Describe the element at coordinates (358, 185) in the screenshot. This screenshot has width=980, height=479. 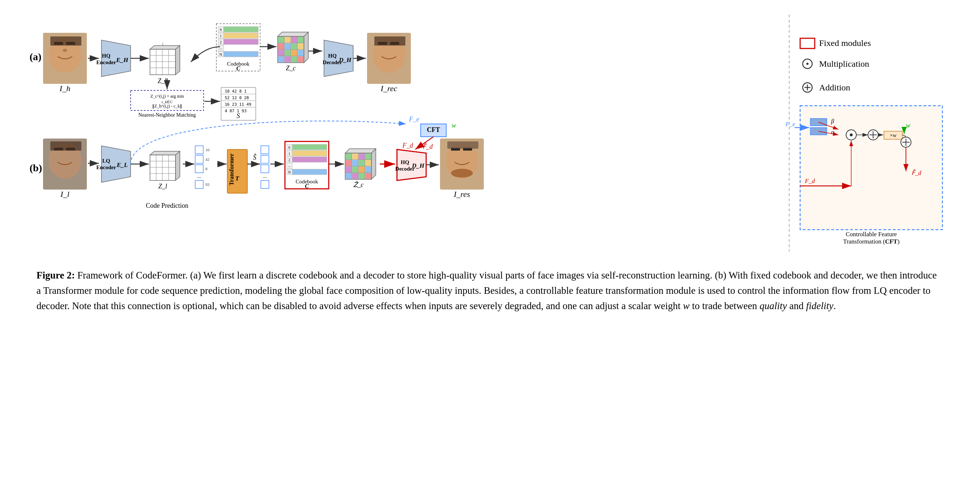
I see `zc-hat-label: Ẑ_c` at that location.